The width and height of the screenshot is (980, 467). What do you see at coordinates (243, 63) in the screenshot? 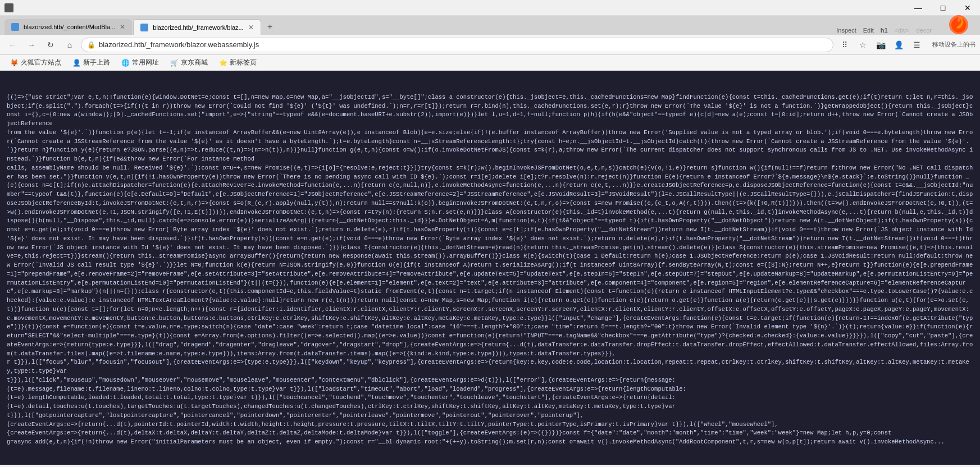
I see `bookmark5-label: 新标签页` at bounding box center [243, 63].